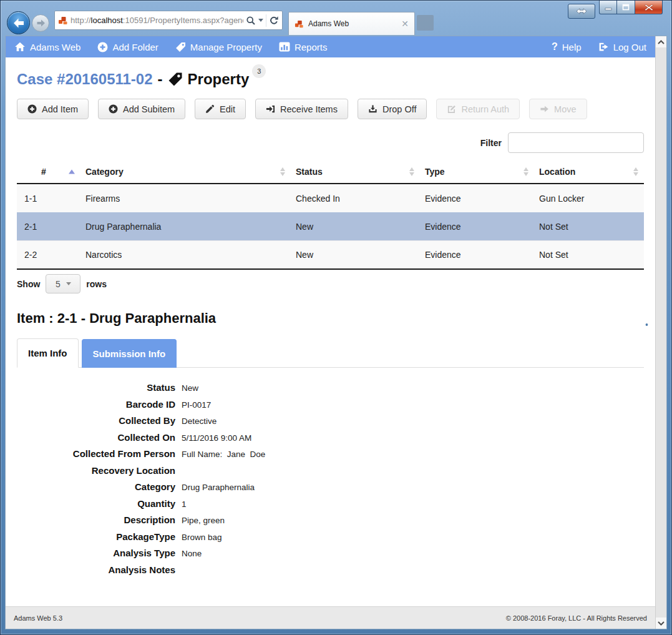 The width and height of the screenshot is (672, 635). I want to click on tab-item-info: Item Info, so click(47, 353).